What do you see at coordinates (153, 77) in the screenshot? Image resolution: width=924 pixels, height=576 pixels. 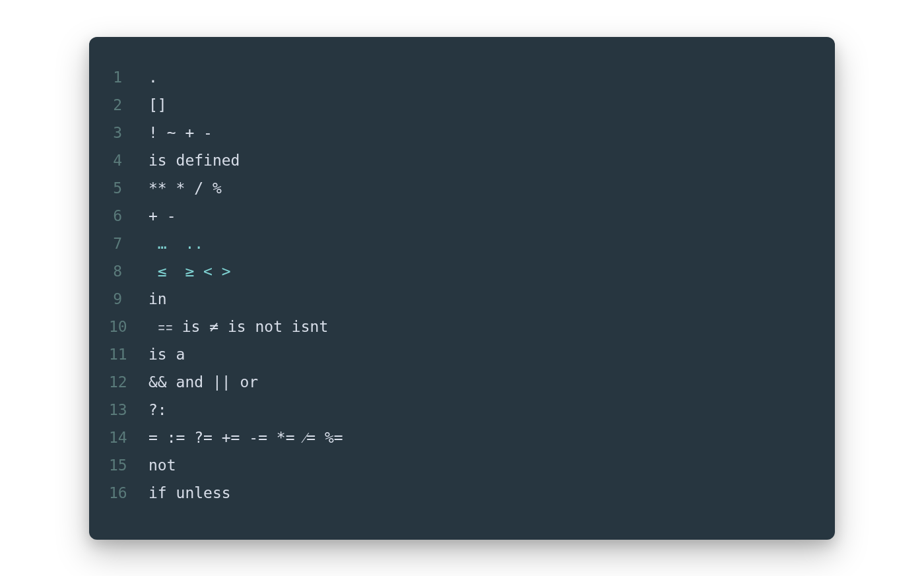 I see `line-content: .` at bounding box center [153, 77].